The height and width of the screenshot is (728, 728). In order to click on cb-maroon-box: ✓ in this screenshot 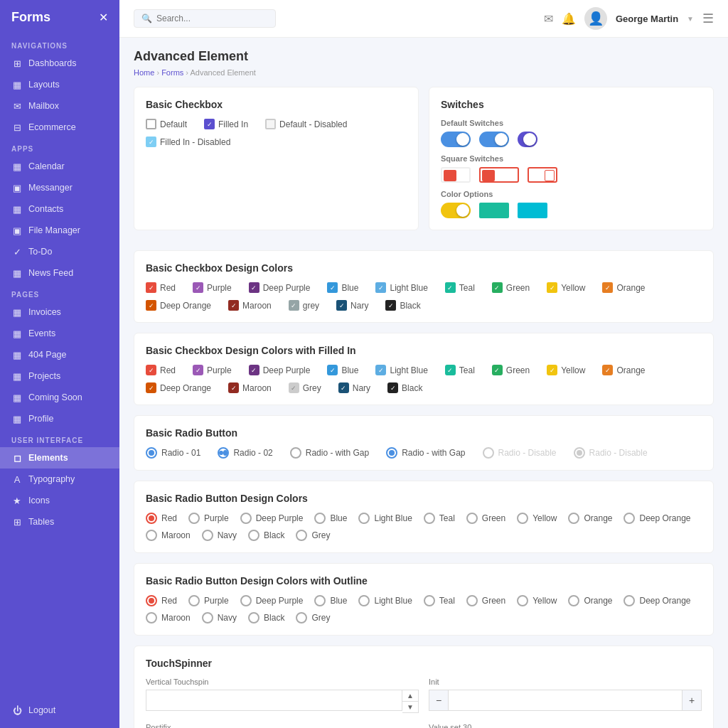, I will do `click(233, 306)`.